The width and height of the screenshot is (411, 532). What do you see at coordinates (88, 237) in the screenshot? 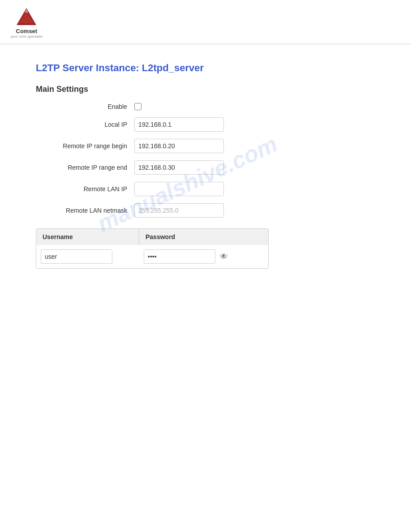
I see `username-header: Username` at bounding box center [88, 237].